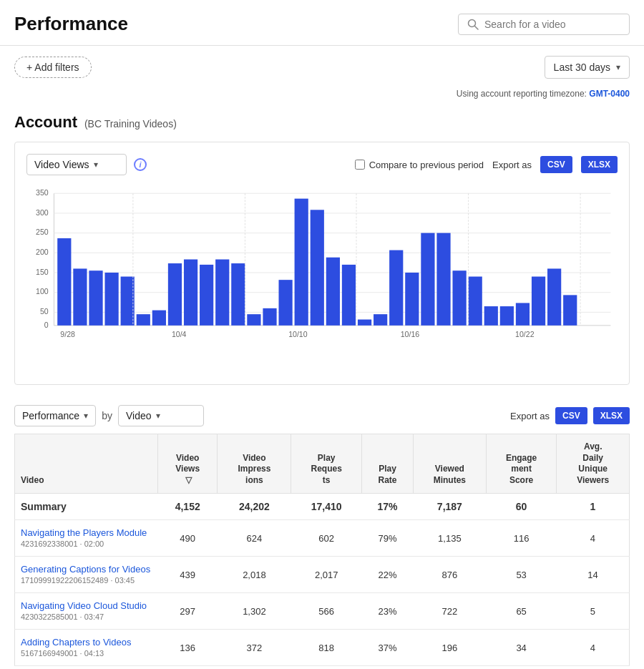 Image resolution: width=644 pixels, height=669 pixels. I want to click on col-unique: Avg.DailyUniqueViewers, so click(593, 464).